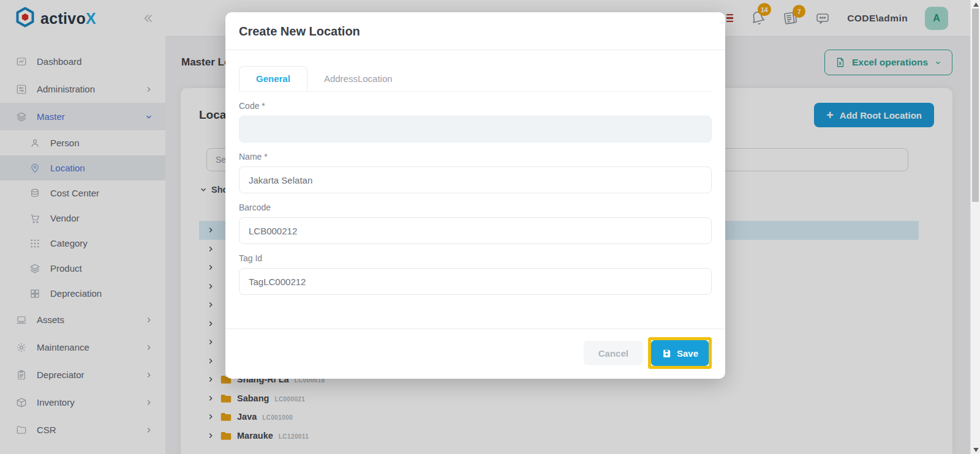 The image size is (980, 454). Describe the element at coordinates (666, 354) in the screenshot. I see `save-floppy-icon` at that location.